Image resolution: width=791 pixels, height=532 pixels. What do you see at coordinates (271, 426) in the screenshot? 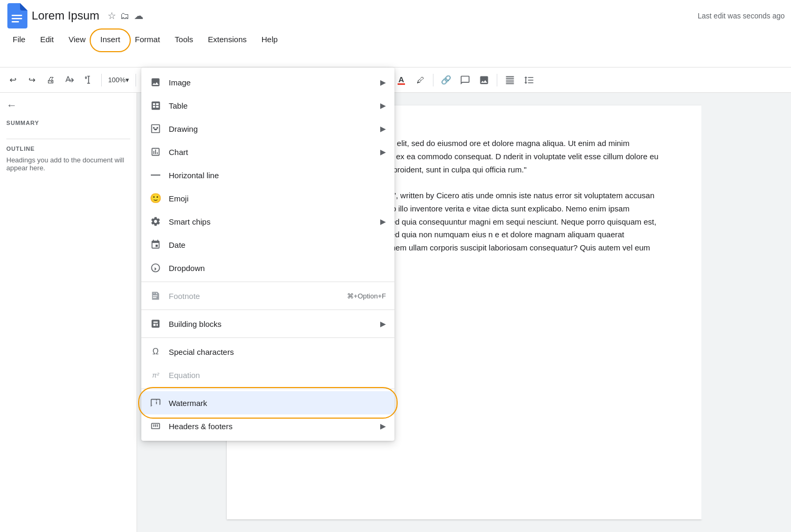
I see `headers-footers-label: Headers & footers` at bounding box center [271, 426].